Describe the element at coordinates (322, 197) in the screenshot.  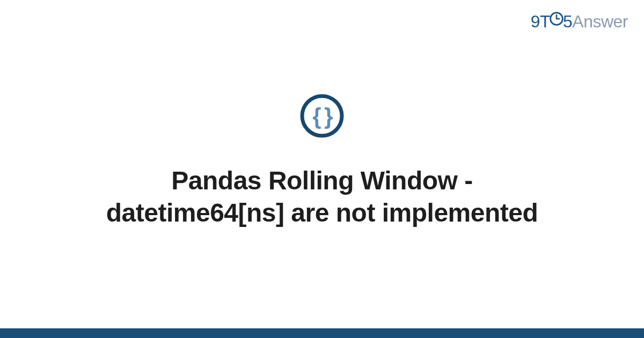
I see `page-title: Pandas Rolling Window - datetime64[ns] a…` at that location.